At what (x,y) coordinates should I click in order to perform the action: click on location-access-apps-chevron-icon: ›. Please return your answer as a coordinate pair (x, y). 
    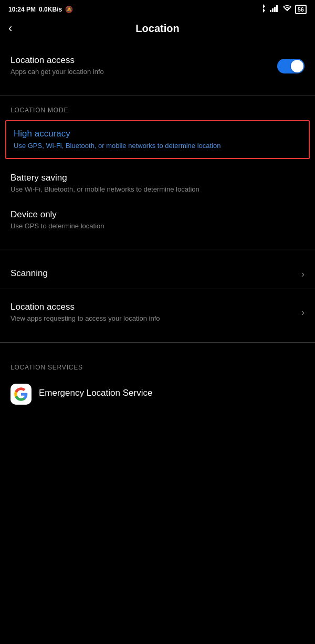
    Looking at the image, I should click on (303, 313).